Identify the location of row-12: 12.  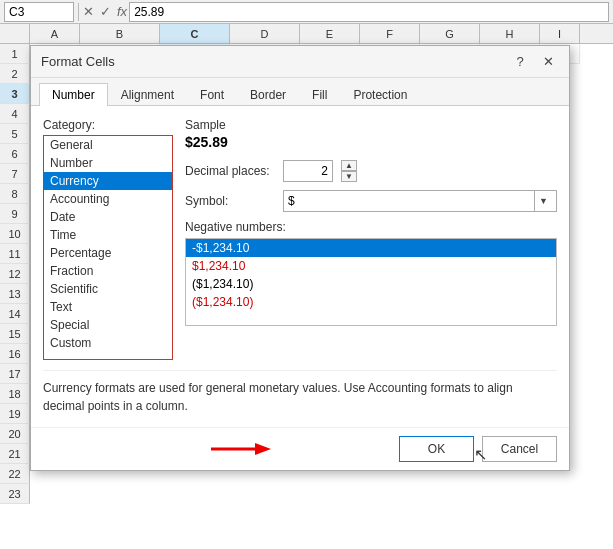
(15, 274).